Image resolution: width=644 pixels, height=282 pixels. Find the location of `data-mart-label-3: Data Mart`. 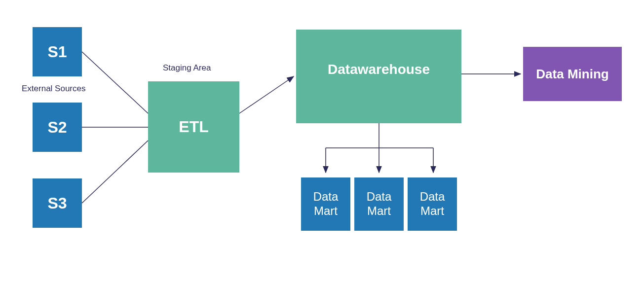

data-mart-label-3: Data Mart is located at coordinates (432, 204).